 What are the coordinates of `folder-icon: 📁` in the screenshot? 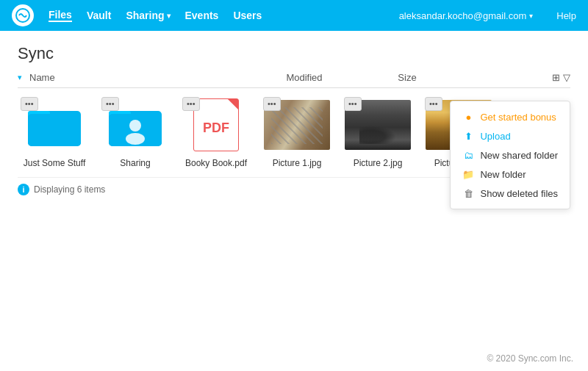 It's located at (468, 174).